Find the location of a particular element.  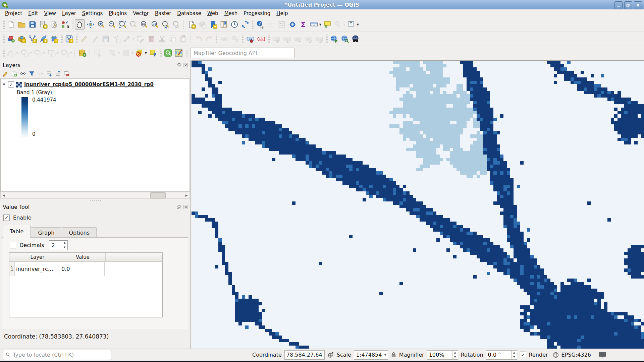

show-statistics-button: Σ is located at coordinates (303, 24).